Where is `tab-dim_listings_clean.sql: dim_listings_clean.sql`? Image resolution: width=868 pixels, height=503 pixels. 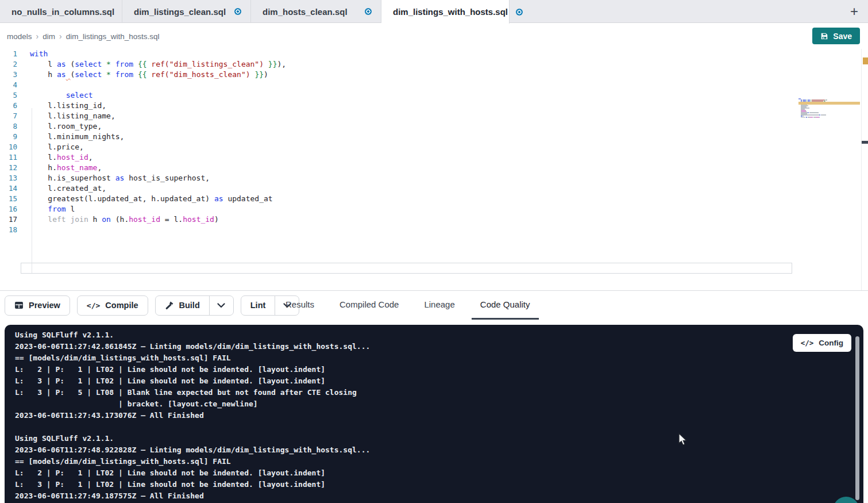 tab-dim_listings_clean.sql: dim_listings_clean.sql is located at coordinates (187, 11).